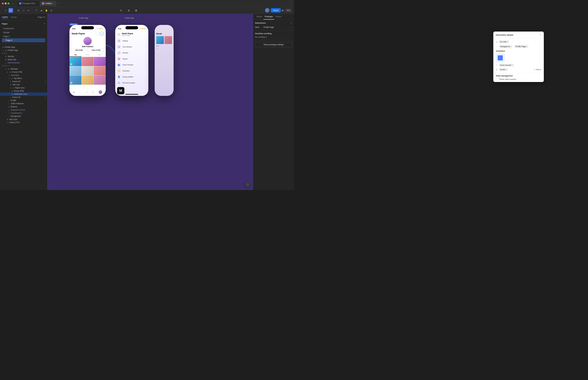  What do you see at coordinates (24, 107) in the screenshot?
I see `layer-buttons: ⊟ Buttons` at bounding box center [24, 107].